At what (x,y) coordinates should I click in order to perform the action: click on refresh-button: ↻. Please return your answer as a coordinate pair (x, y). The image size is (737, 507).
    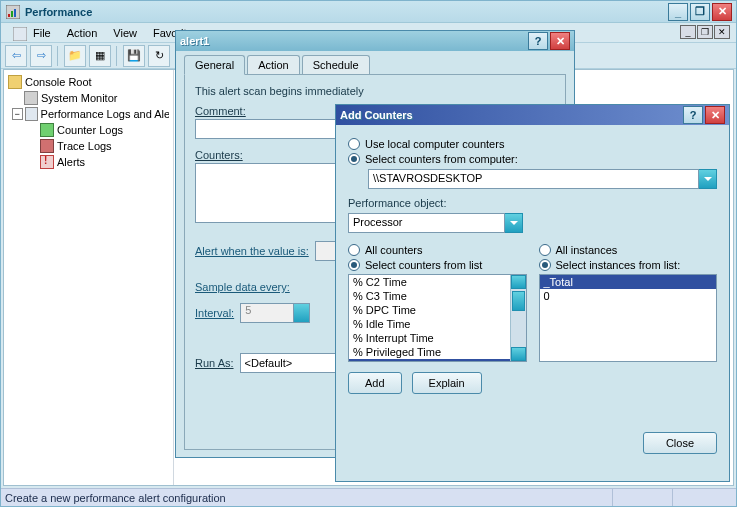
    Looking at the image, I should click on (159, 56).